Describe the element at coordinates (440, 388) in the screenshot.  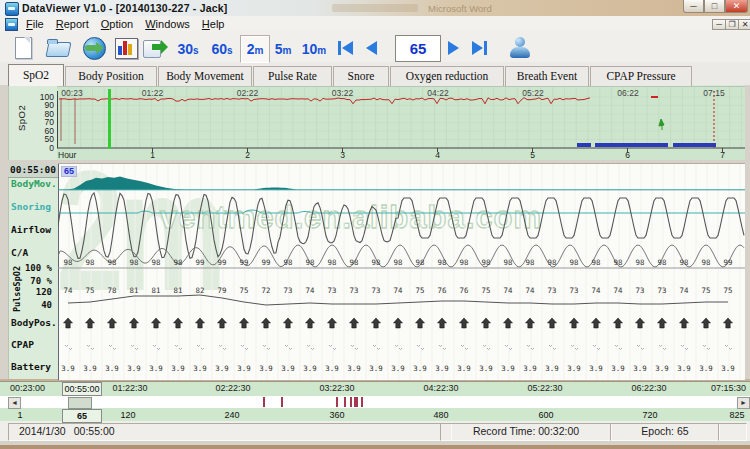
I see `navigator-time-label: 04:22:30` at that location.